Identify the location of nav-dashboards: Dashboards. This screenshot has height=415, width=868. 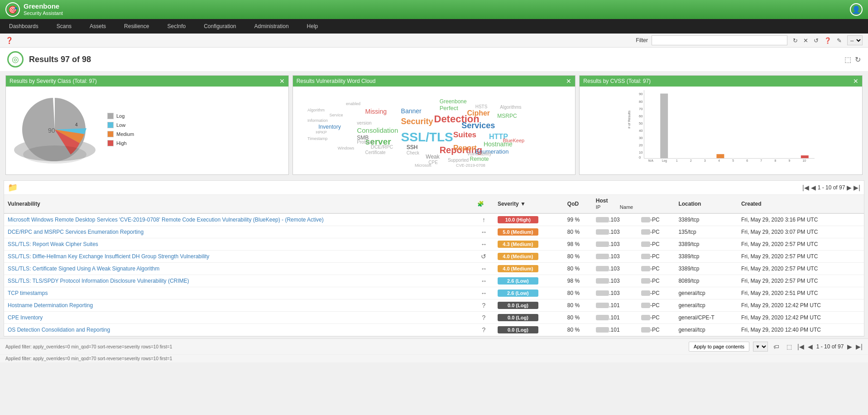
(24, 26).